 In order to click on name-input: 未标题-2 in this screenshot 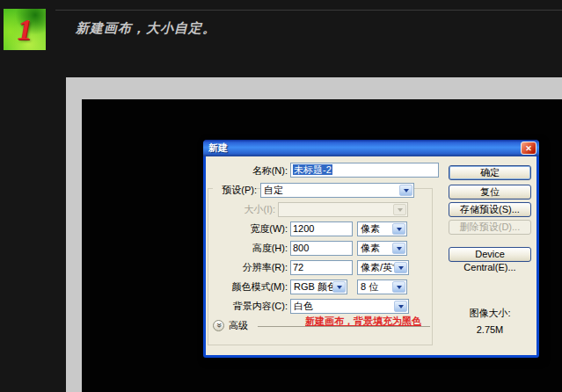, I will do `click(364, 171)`.